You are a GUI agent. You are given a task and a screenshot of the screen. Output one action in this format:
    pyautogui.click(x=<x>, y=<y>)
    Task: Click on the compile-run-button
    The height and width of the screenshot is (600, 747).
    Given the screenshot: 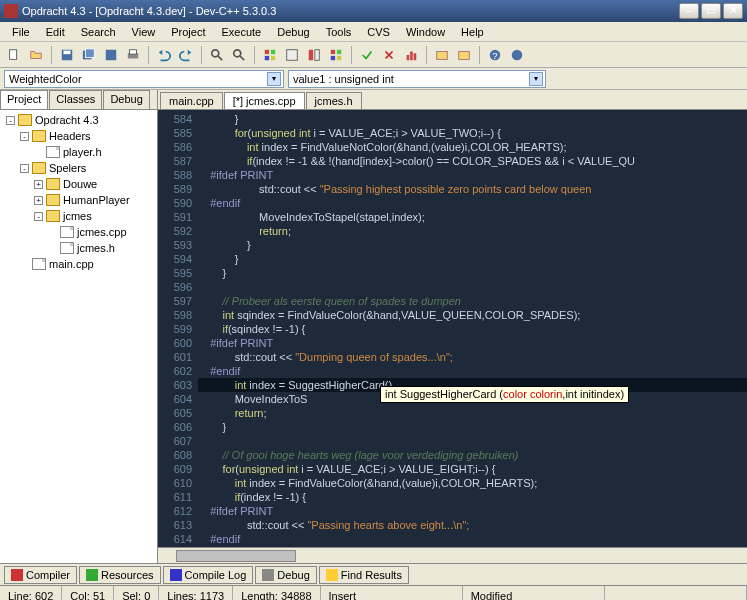 What is the action you would take?
    pyautogui.click(x=314, y=55)
    